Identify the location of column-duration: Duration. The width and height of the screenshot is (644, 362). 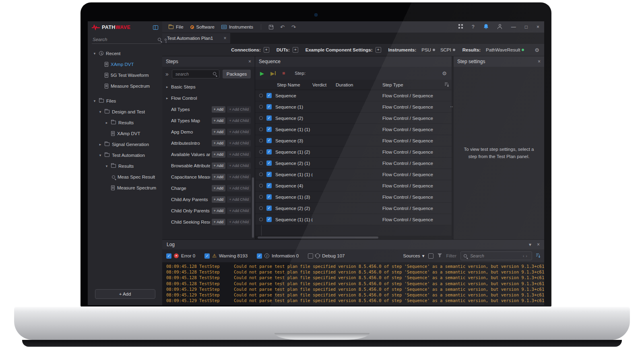
(359, 85).